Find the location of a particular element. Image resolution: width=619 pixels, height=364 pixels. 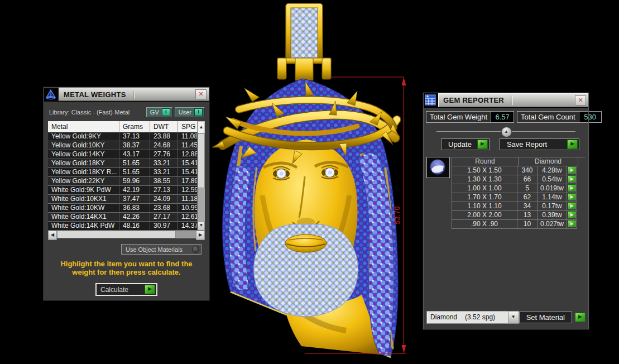

scroll-up-icon: ▲ is located at coordinates (201, 127).